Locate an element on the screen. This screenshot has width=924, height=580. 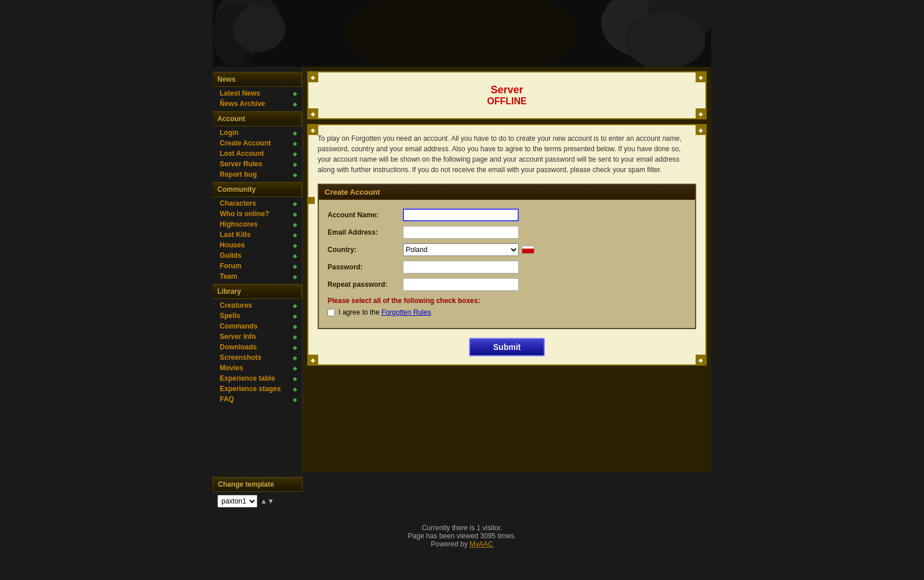
sidebar-icon-movies: ◆ is located at coordinates (295, 369).